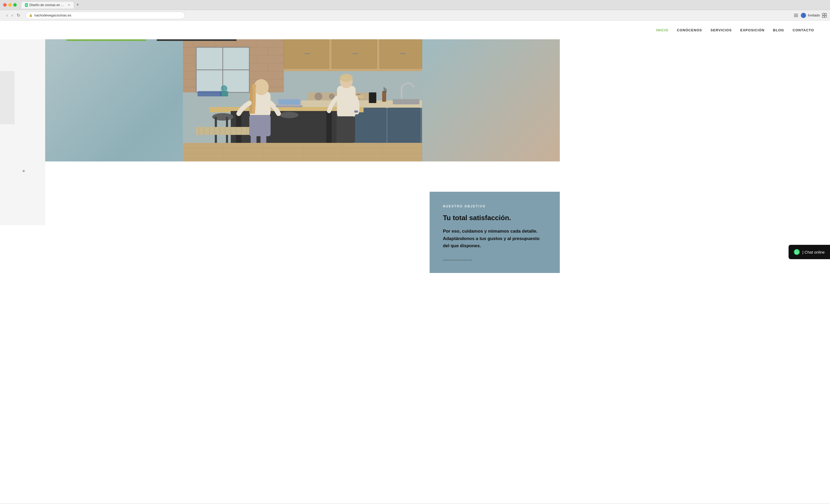 Image resolution: width=830 pixels, height=504 pixels. What do you see at coordinates (7, 15) in the screenshot?
I see `back-button: ‹` at bounding box center [7, 15].